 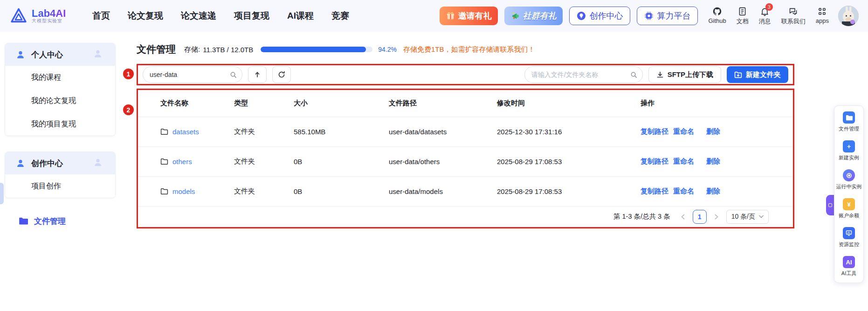 What do you see at coordinates (465, 162) in the screenshot?
I see `table-row: others 文件夹 0B user-data/others 2025-08-2…` at bounding box center [465, 162].